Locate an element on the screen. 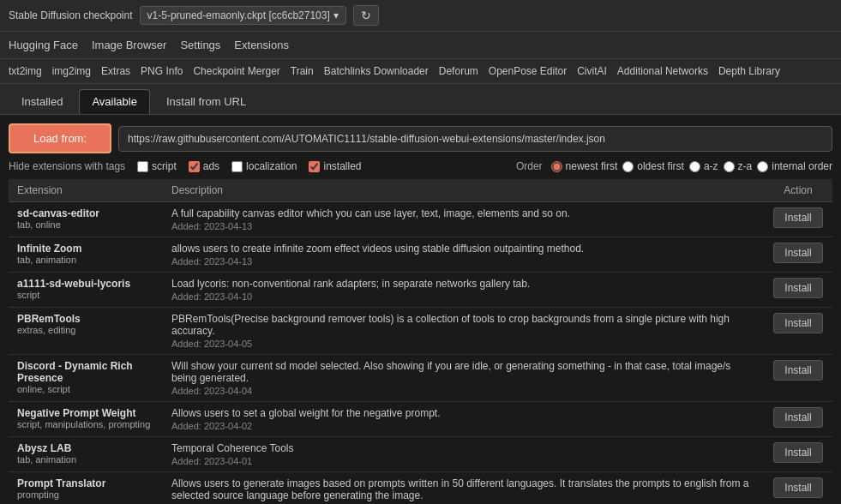 This screenshot has width=841, height=504. ads-checkbox is located at coordinates (194, 166).